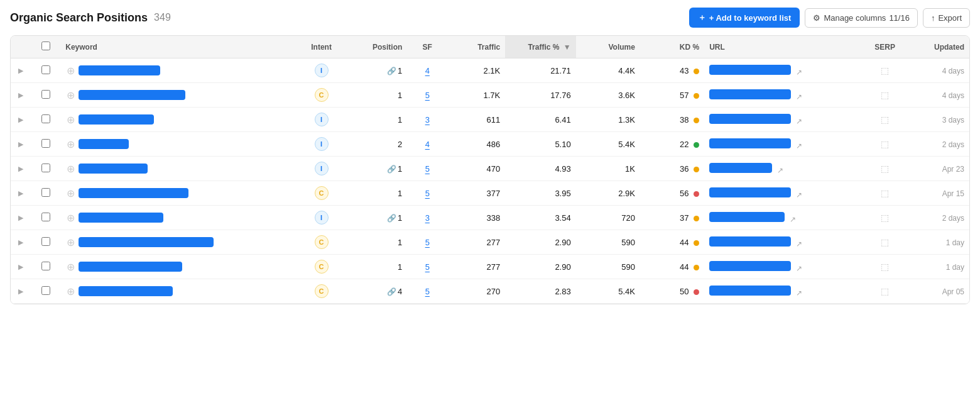 The height and width of the screenshot is (405, 980). What do you see at coordinates (785, 47) in the screenshot?
I see `th-url: URL` at bounding box center [785, 47].